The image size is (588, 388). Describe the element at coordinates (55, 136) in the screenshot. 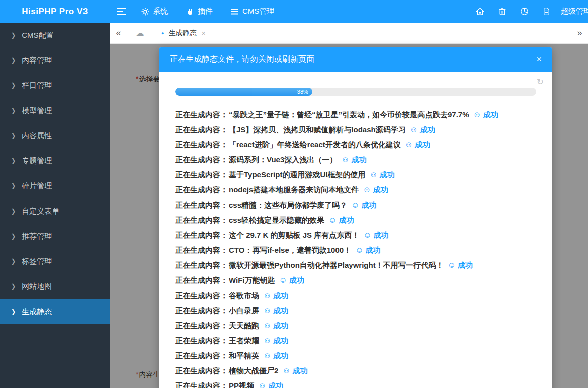

I see `sidebar-item: ❯ 内容属性` at that location.